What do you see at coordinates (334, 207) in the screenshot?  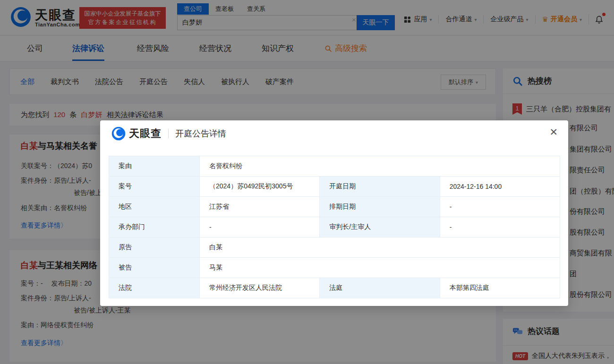 I see `table-row: 地区 江苏省 排期日期 -` at bounding box center [334, 207].